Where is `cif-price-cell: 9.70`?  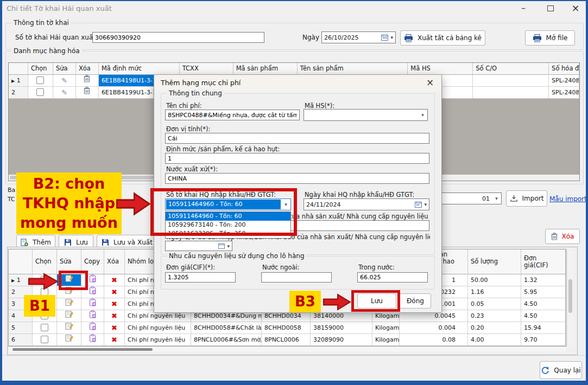
cif-price-cell: 9.70 is located at coordinates (543, 340).